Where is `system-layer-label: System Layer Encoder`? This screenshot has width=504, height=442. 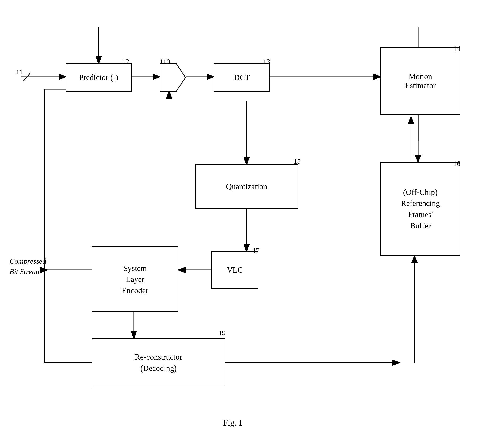 system-layer-label: System Layer Encoder is located at coordinates (135, 279).